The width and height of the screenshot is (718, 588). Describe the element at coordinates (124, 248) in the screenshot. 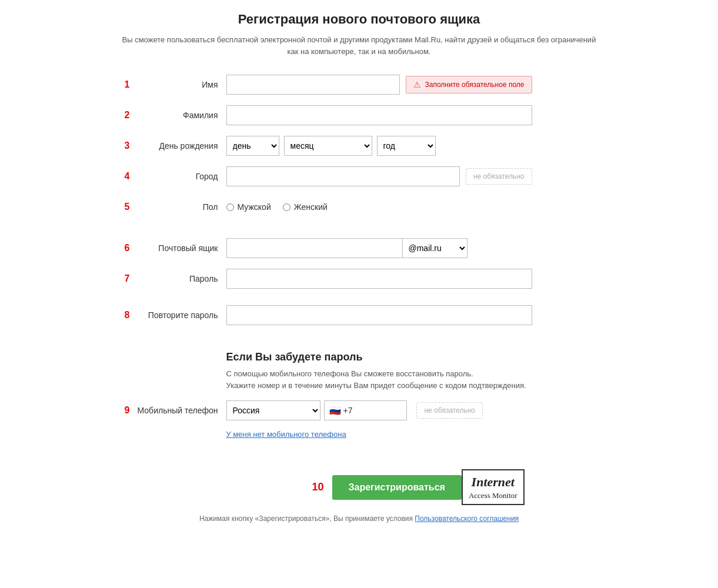

I see `step-6-number: 6` at that location.